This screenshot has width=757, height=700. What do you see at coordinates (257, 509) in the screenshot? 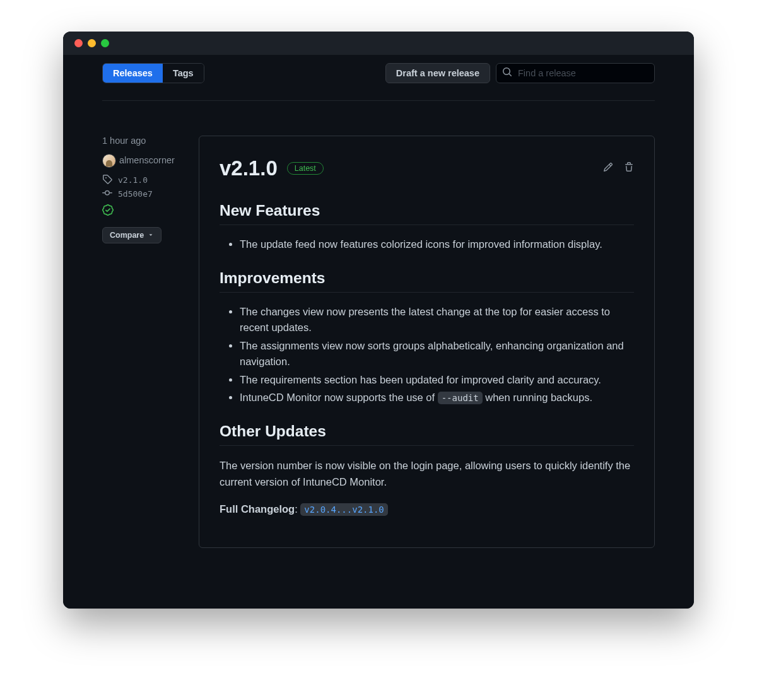
I see `changelog-label: Full Changelog` at bounding box center [257, 509].